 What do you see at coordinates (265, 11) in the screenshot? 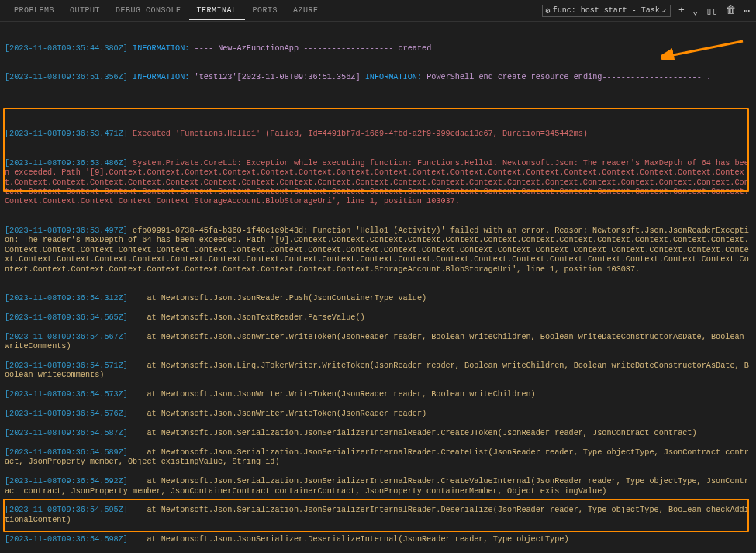
I see `tab-ports: PORTS` at bounding box center [265, 11].